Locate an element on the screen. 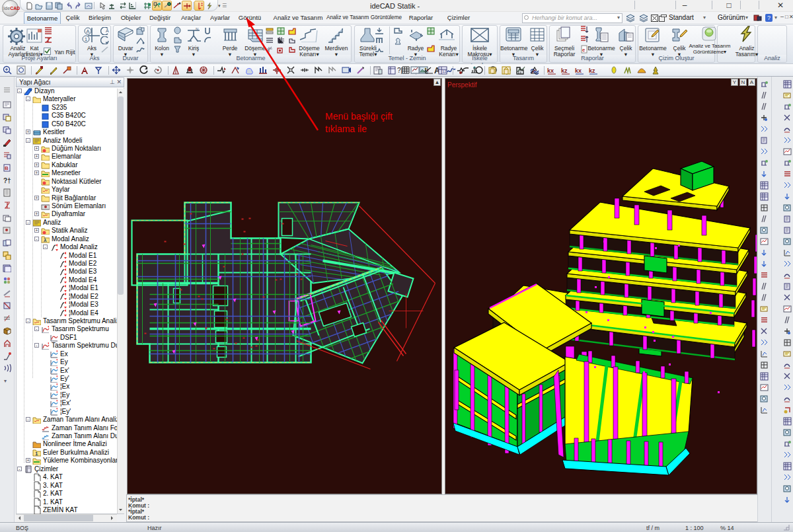 Image resolution: width=793 pixels, height=532 pixels. svg-text: 12 is located at coordinates (444, 71).